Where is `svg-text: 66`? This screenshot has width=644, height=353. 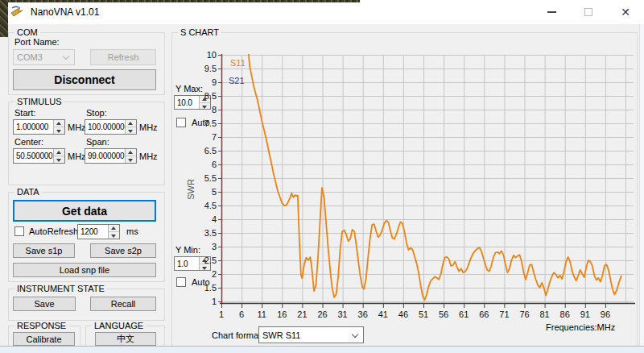 svg-text: 66 is located at coordinates (484, 314).